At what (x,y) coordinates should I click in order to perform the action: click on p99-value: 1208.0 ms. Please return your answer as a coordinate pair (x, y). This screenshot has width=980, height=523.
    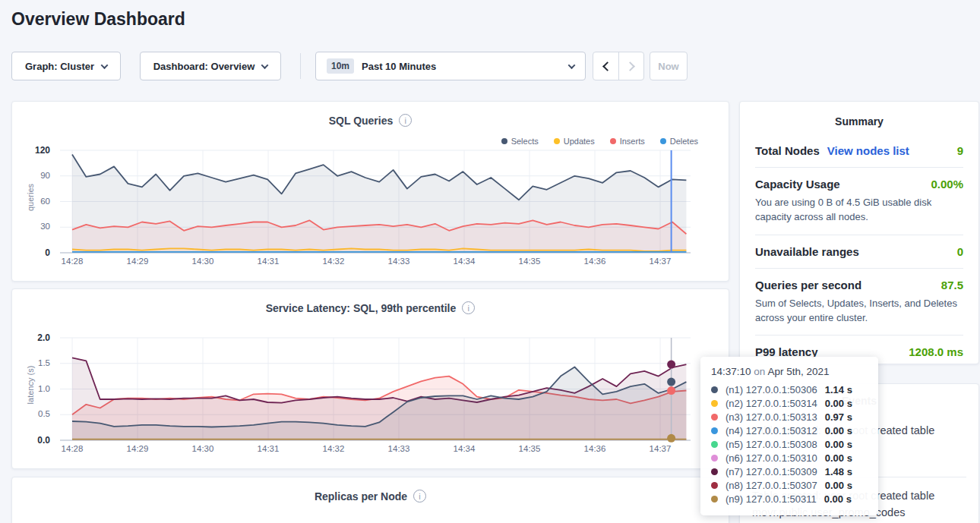
    Looking at the image, I should click on (936, 352).